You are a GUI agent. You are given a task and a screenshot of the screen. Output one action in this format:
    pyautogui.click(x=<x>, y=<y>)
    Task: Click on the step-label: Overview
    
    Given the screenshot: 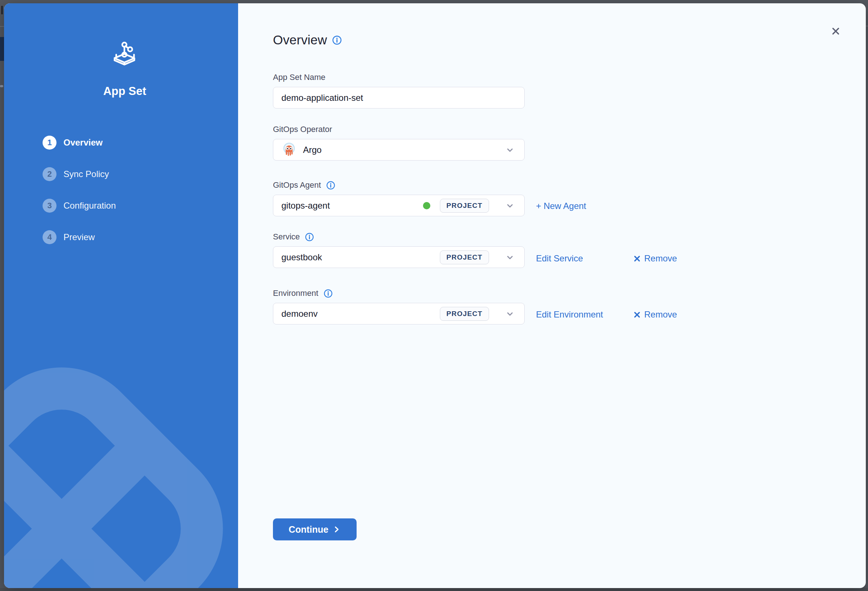 What is the action you would take?
    pyautogui.click(x=83, y=143)
    